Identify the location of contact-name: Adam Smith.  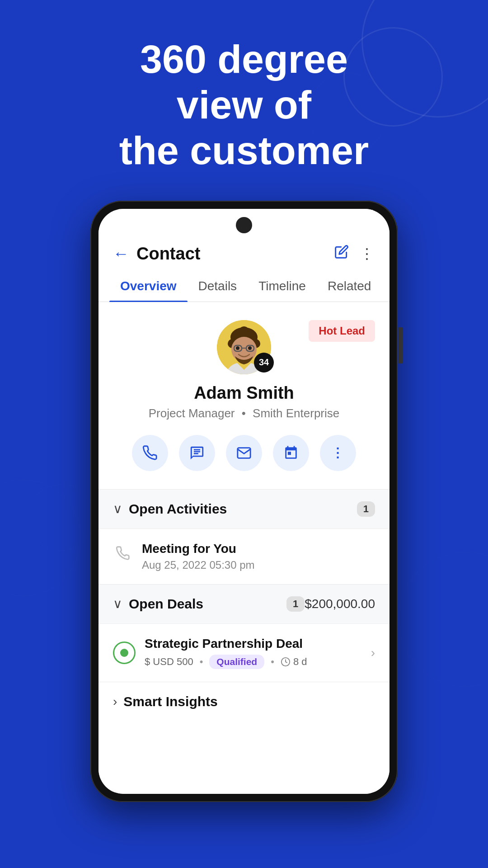
(244, 393).